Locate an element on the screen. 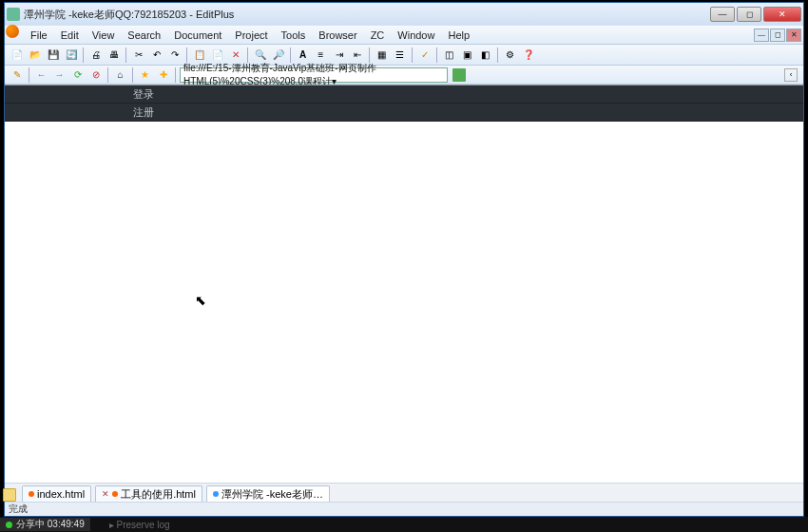 The width and height of the screenshot is (808, 532). add-favorite-icon: ✚ is located at coordinates (164, 75).